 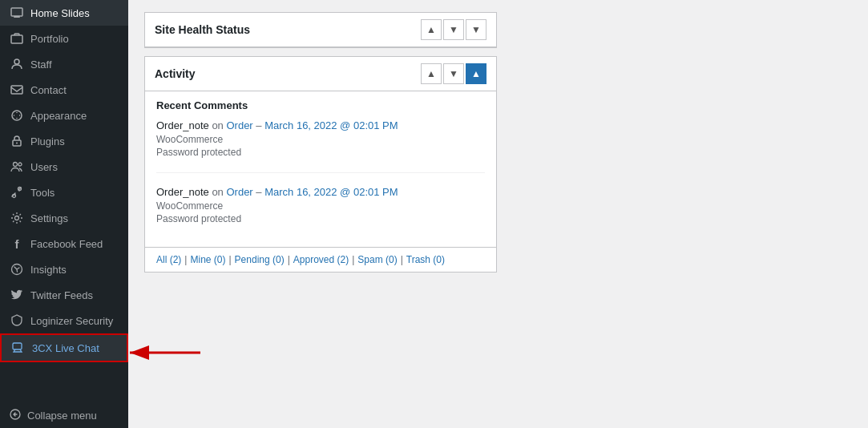 What do you see at coordinates (431, 30) in the screenshot?
I see `site-health-btn-up: ▲` at bounding box center [431, 30].